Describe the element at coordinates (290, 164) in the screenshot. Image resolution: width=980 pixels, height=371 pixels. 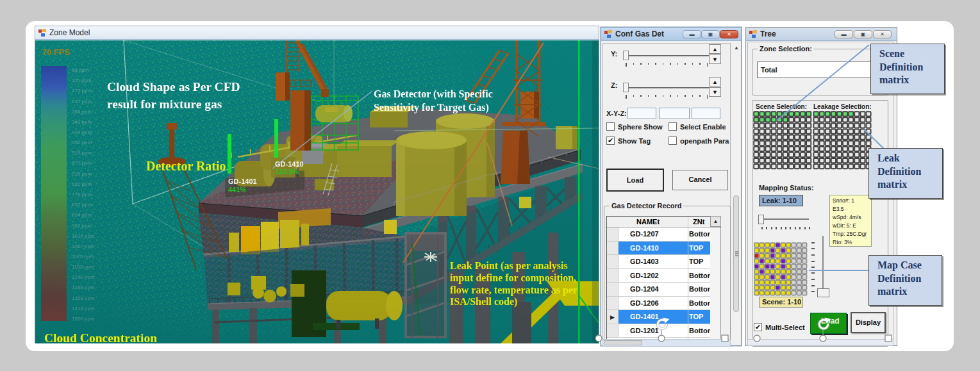
I see `svg-text: GD-1410` at that location.